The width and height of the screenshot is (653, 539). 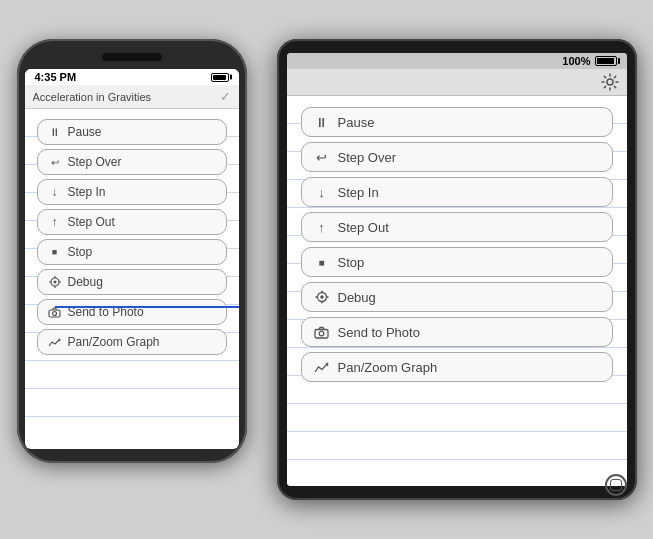 I want to click on iphone-step-in-label: Step In, so click(x=87, y=192).